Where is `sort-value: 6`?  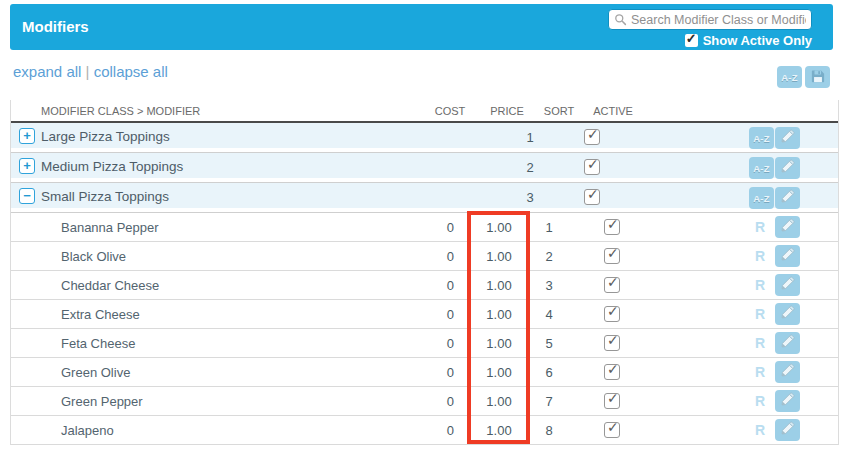
sort-value: 6 is located at coordinates (549, 372).